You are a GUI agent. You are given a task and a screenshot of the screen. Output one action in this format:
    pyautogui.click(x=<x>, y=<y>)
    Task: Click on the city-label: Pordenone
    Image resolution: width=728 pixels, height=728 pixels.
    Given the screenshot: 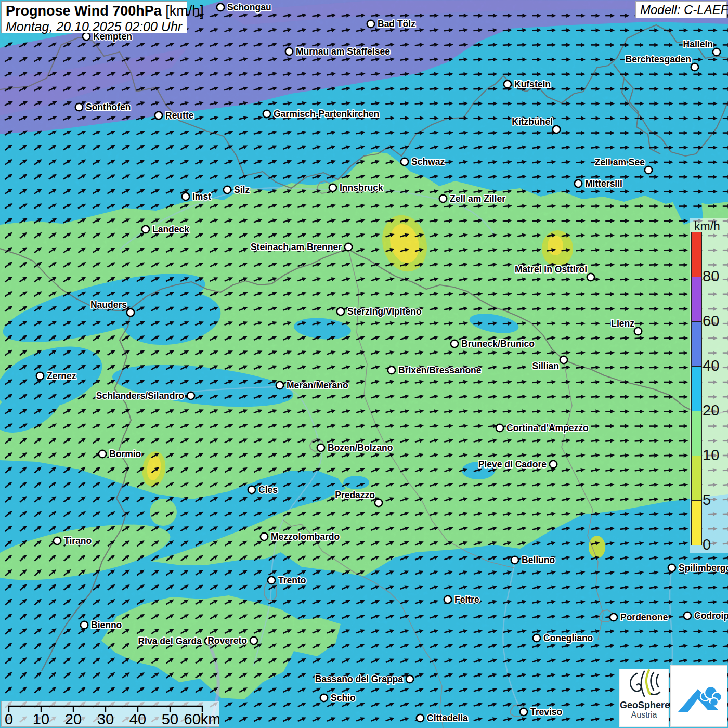 What is the action you would take?
    pyautogui.click(x=644, y=617)
    